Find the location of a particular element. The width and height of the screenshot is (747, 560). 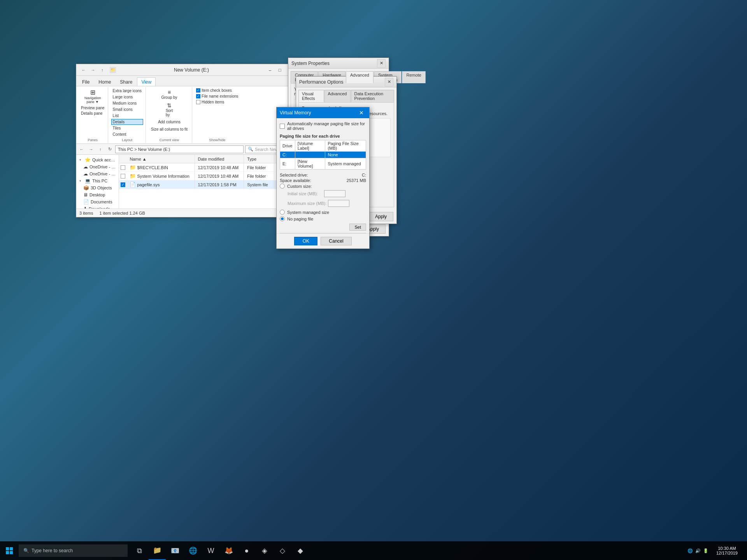

file-name-extensions-checkbox: ✓ is located at coordinates (198, 96).